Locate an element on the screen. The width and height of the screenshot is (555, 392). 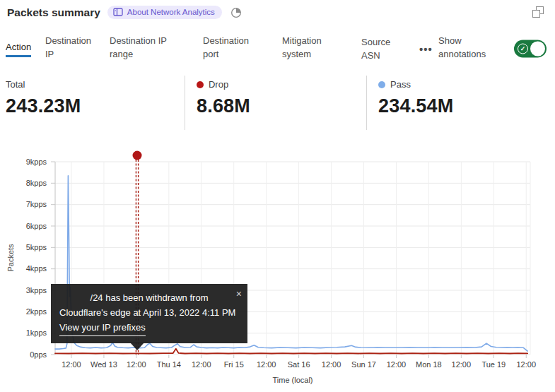
stat-pass: Pass234.54M is located at coordinates (458, 103).